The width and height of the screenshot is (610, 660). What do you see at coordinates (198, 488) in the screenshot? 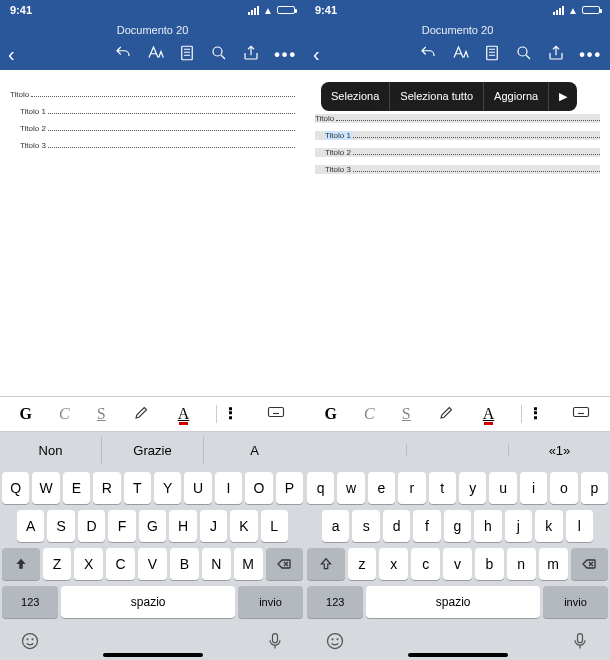
I see `key: U` at bounding box center [198, 488].